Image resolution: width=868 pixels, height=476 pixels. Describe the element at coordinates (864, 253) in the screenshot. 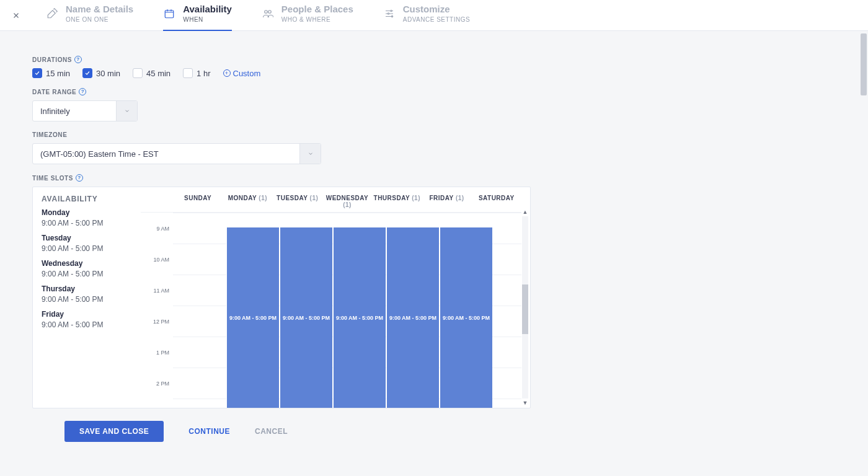

I see `page-scrollbar` at that location.